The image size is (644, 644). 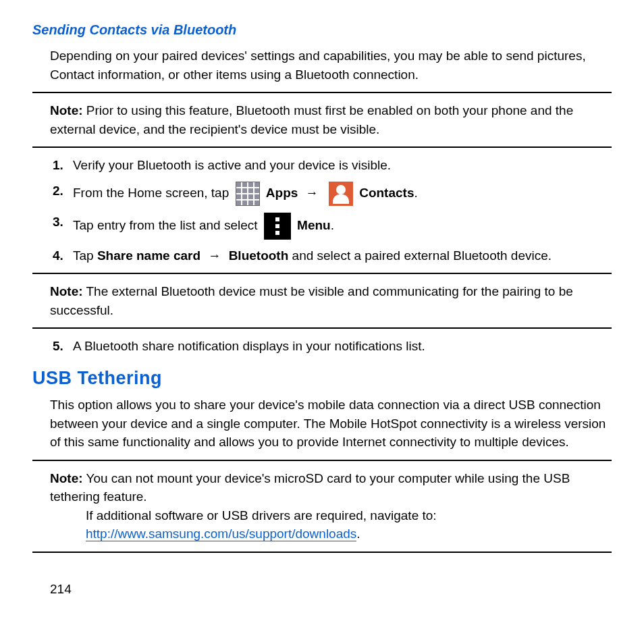 I want to click on step-4-pre: Tap, so click(x=85, y=255).